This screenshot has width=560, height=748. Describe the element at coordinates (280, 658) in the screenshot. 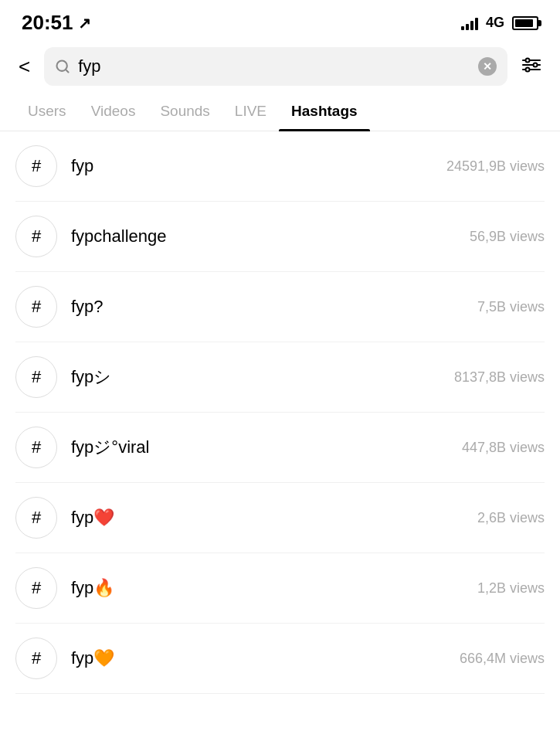

I see `result-item-8: # fyp🧡 666,4M views` at that location.